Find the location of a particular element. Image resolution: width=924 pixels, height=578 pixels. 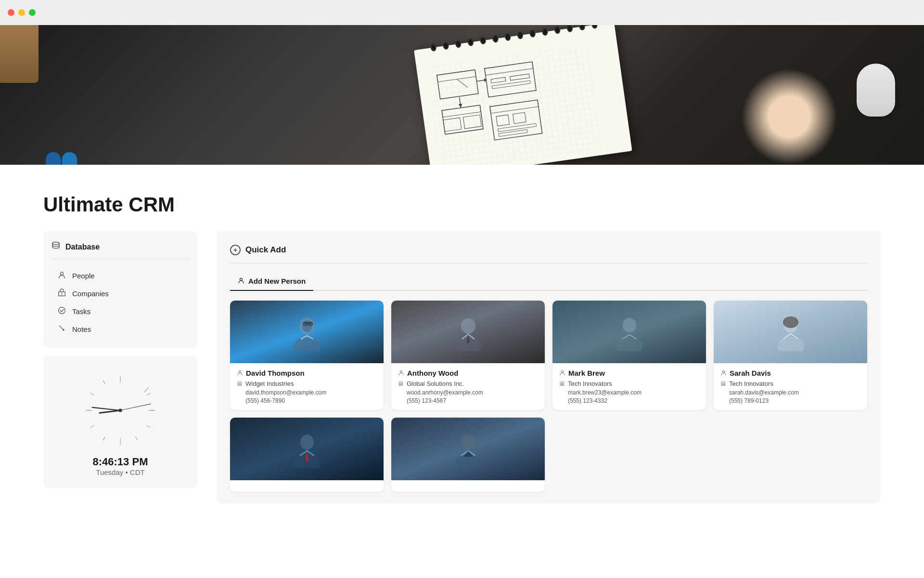

card-email-anthony: wood.anrhony@example.com is located at coordinates (468, 393).